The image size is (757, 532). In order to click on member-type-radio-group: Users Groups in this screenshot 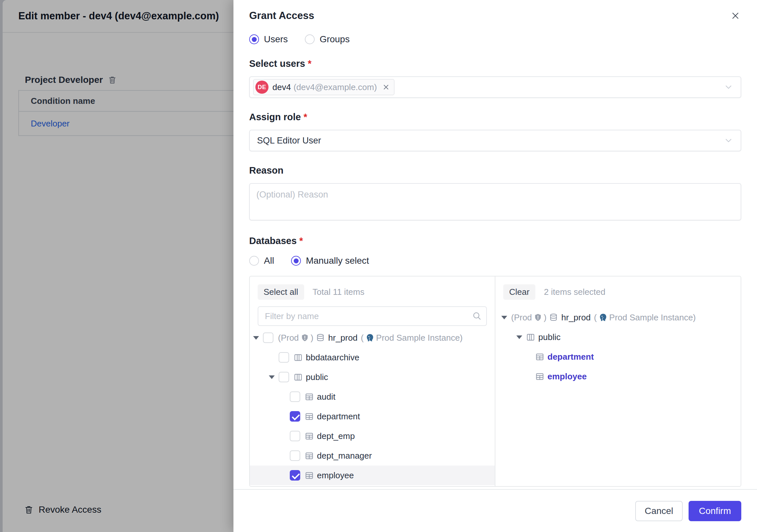, I will do `click(495, 39)`.